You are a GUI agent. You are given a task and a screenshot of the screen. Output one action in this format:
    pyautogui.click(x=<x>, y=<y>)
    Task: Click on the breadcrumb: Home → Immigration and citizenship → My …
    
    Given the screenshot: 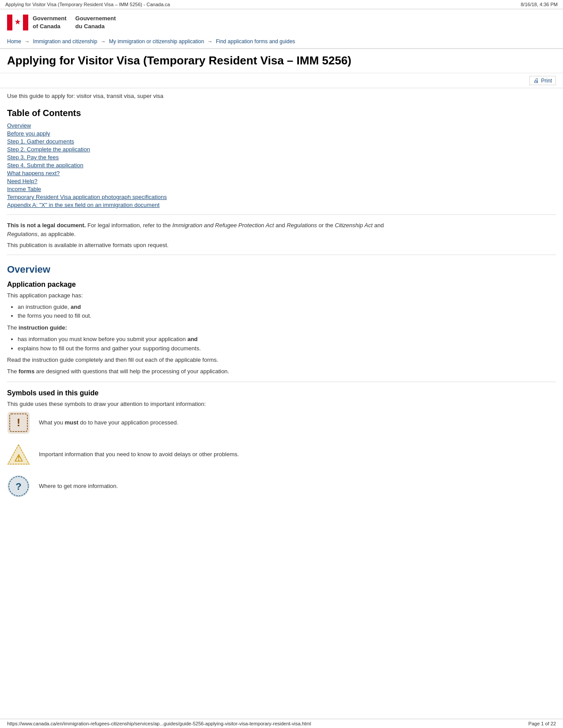 What is the action you would take?
    pyautogui.click(x=282, y=42)
    